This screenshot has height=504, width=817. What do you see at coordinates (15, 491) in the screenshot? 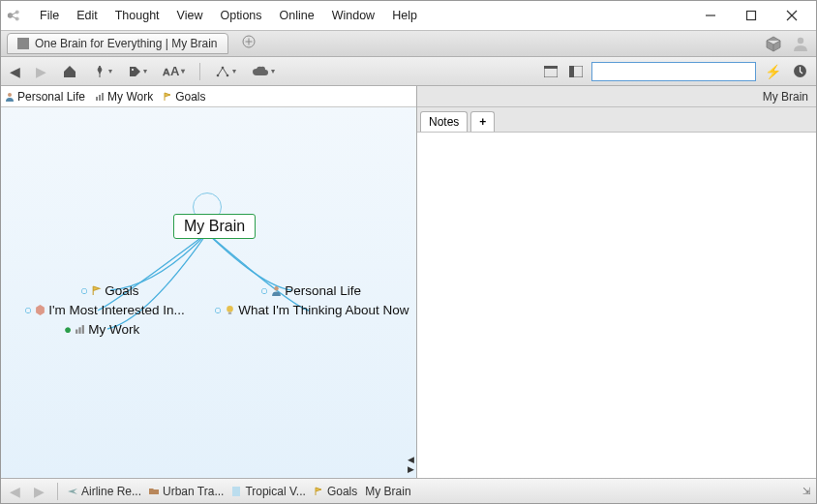
I see `history-back-button: ◀` at bounding box center [15, 491].